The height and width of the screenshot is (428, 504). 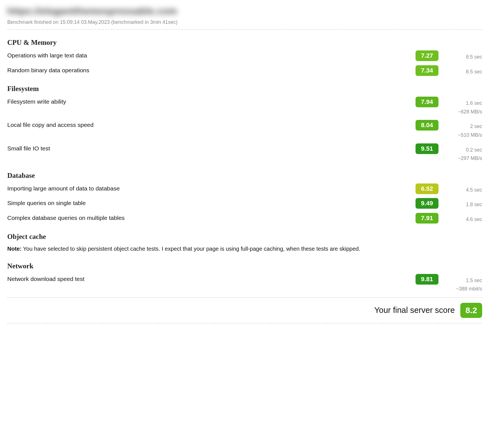 What do you see at coordinates (360, 203) in the screenshot?
I see `score-wrap: 9.49` at bounding box center [360, 203].